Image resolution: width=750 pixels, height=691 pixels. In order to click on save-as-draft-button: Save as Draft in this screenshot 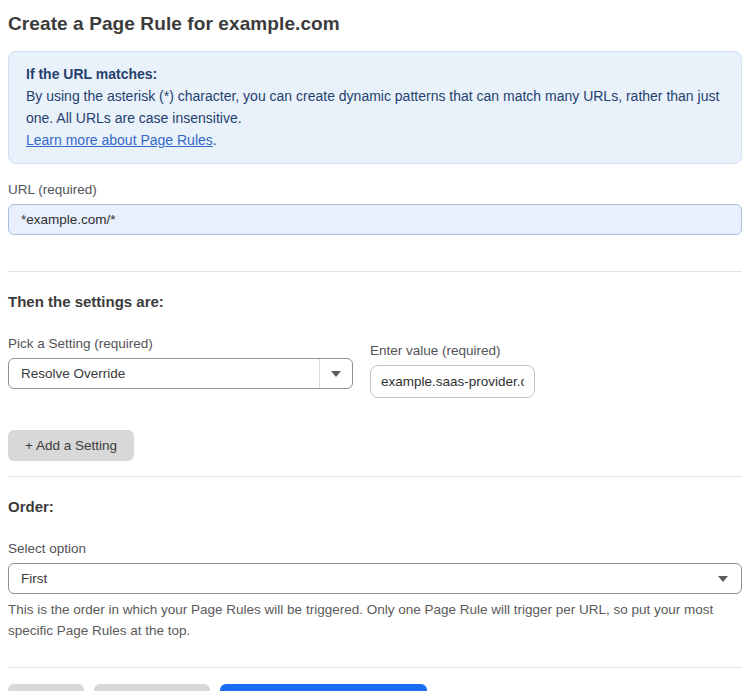, I will do `click(152, 688)`.